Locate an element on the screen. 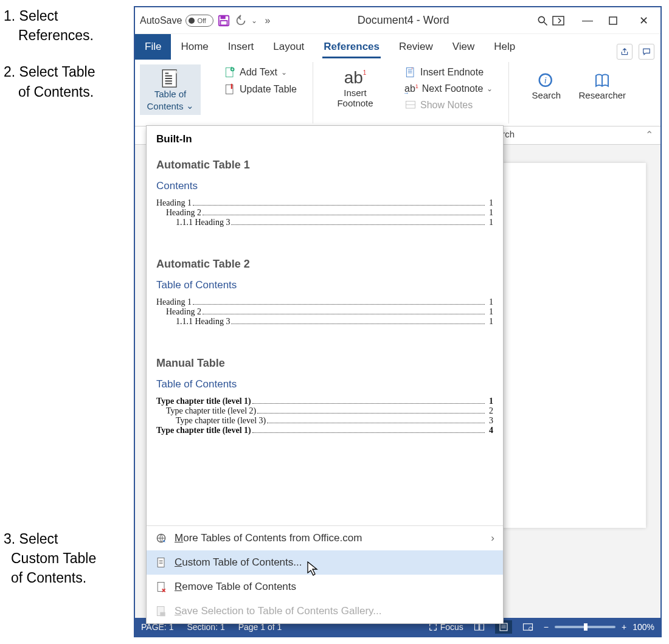 The image size is (669, 644). insert-footnote-button: ab1 Insert Footnote is located at coordinates (355, 88).